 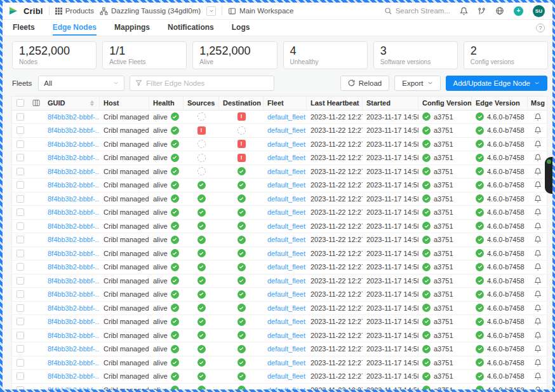 I want to click on workspace-menu: Main Workspace, so click(x=260, y=11).